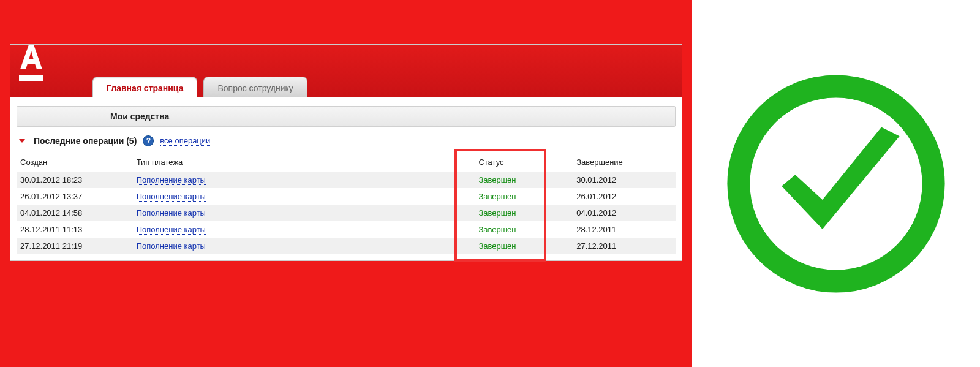 The height and width of the screenshot is (367, 980). Describe the element at coordinates (618, 246) in the screenshot. I see `cell-completion: 27.12.2011` at that location.